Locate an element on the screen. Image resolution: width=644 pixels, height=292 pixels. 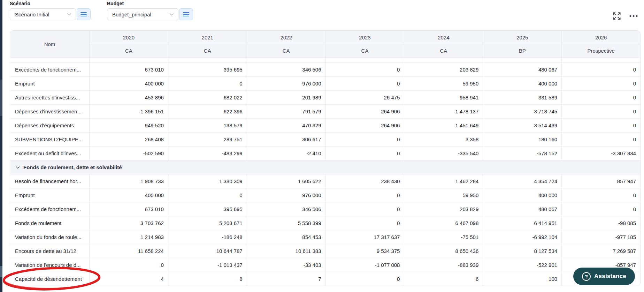
table-row: Emprunt400 0000976 000059 950400 0000 is located at coordinates (325, 83).